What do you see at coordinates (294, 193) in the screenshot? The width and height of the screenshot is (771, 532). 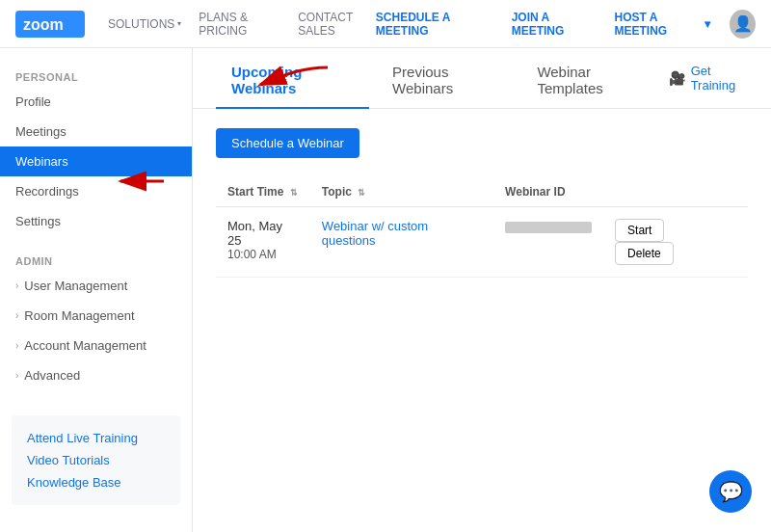 I see `sort-start-time-icon: ⇅` at bounding box center [294, 193].